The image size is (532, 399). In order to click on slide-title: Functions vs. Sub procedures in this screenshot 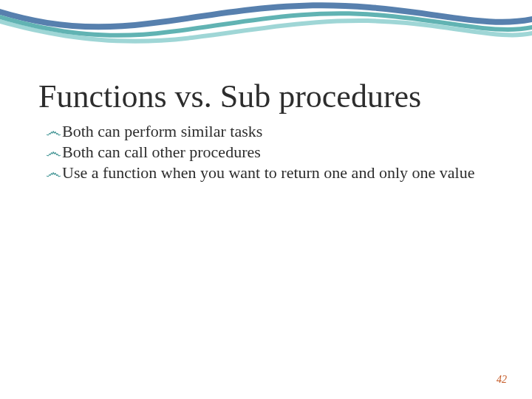, I will do `click(270, 97)`.